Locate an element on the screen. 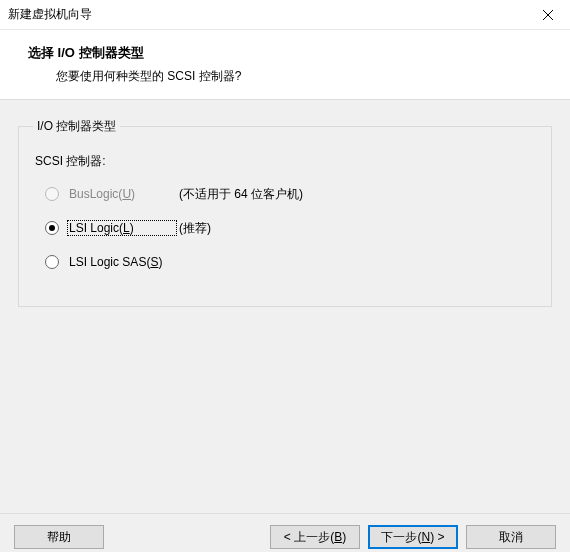 This screenshot has width=570, height=552. radio-lsilogic-sas: LSI Logic SAS(S) is located at coordinates (291, 262).